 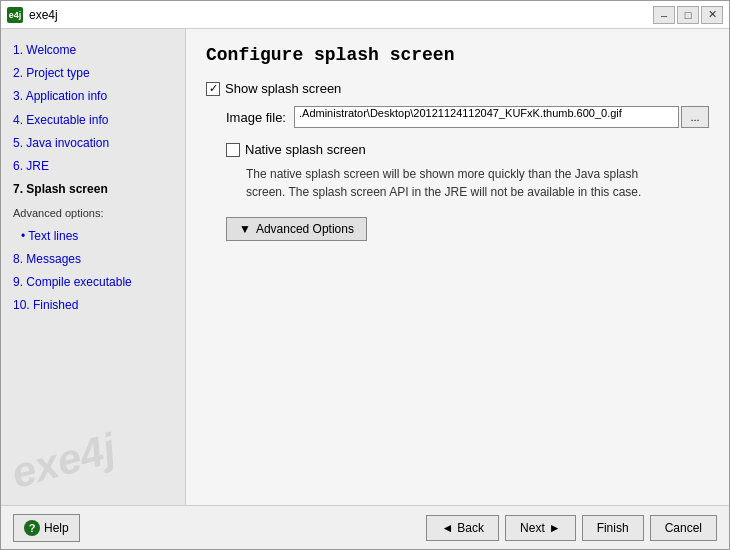 What do you see at coordinates (245, 229) in the screenshot?
I see `advanced-arrow-icon: ▼` at bounding box center [245, 229].